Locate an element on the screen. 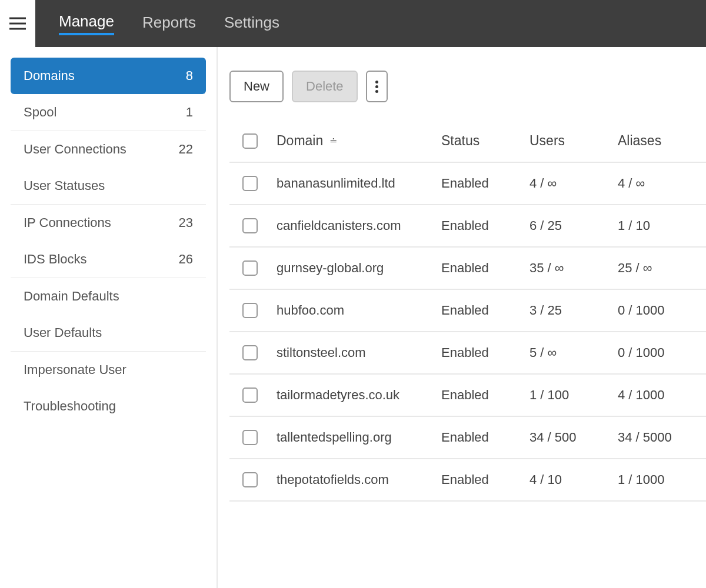 The height and width of the screenshot is (588, 706). sidebar-item-spool: Spool1 is located at coordinates (108, 113).